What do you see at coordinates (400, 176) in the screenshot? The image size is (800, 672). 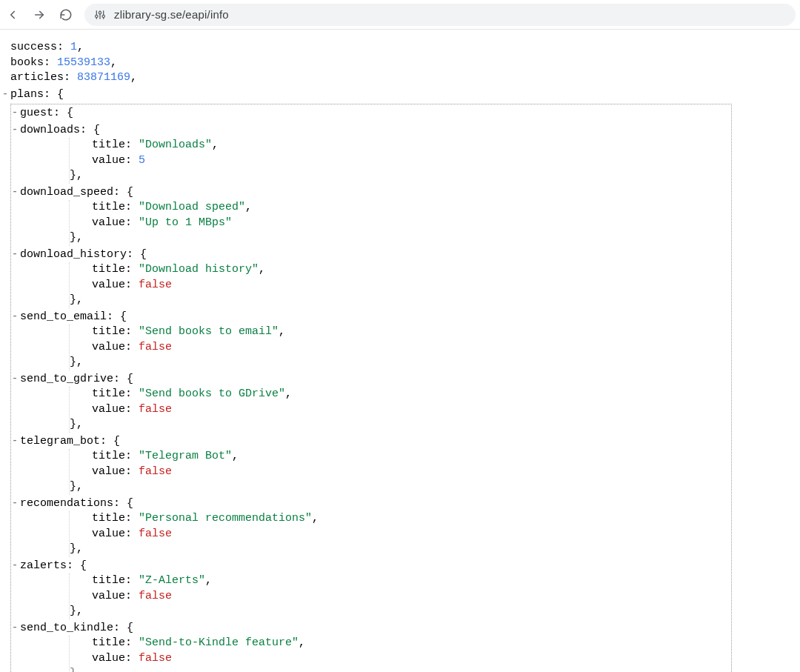 I see `json-field-downloads-close: },` at bounding box center [400, 176].